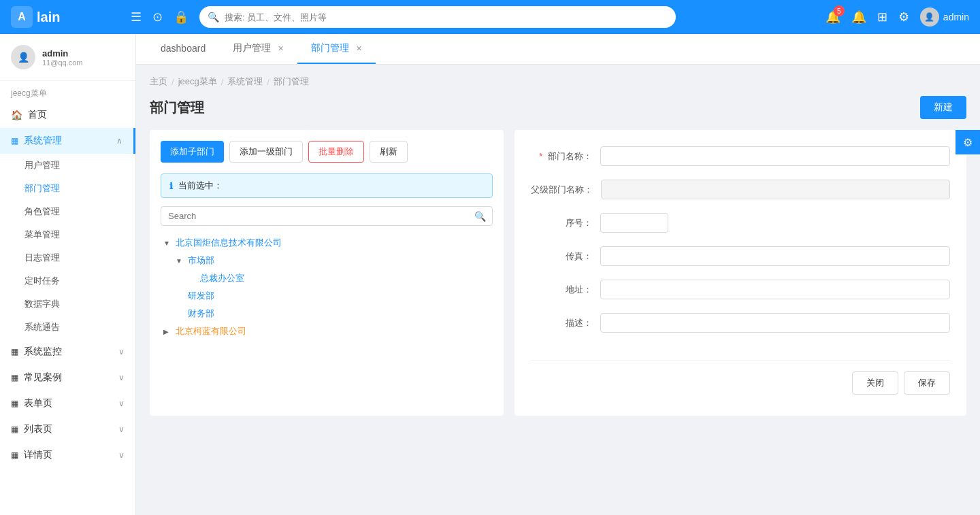 This screenshot has height=515, width=980. Describe the element at coordinates (833, 17) in the screenshot. I see `notification-bell: 🔔 5` at that location.